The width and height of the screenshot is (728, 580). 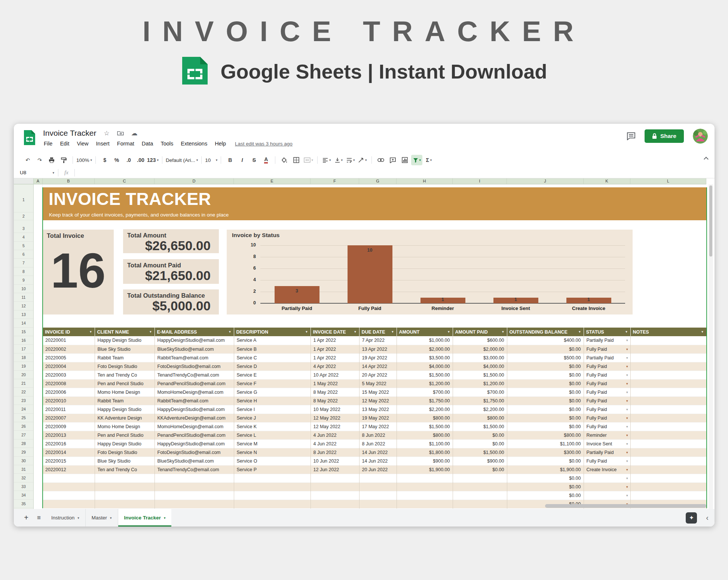 What do you see at coordinates (378, 470) in the screenshot?
I see `cell: 20 Jun 2022` at bounding box center [378, 470].